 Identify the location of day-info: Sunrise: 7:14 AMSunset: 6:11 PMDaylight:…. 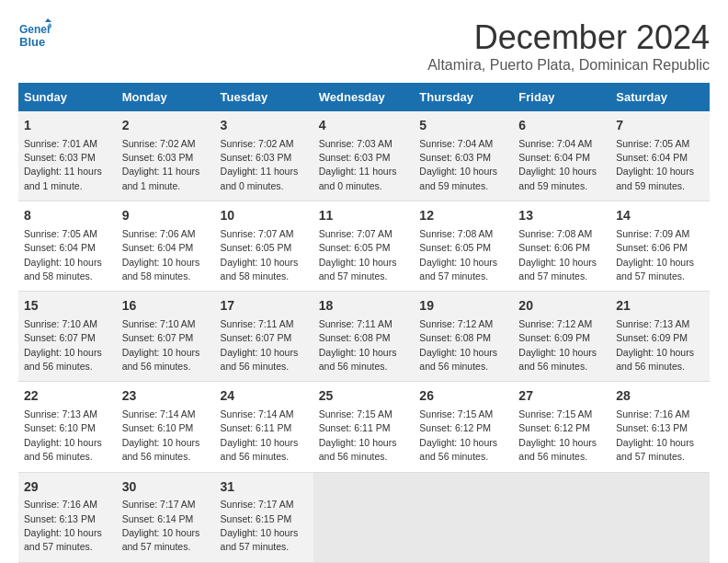
(259, 435).